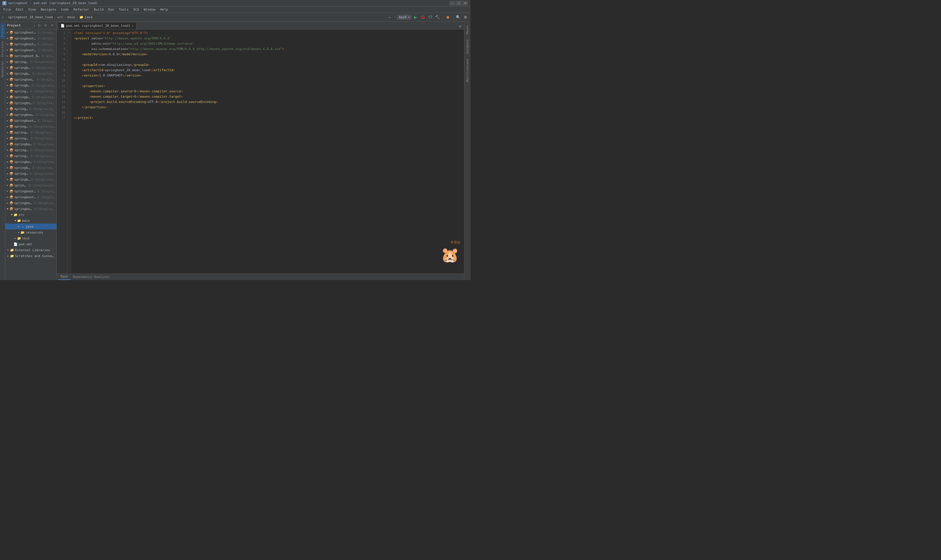 This screenshot has height=560, width=941. I want to click on tree-item-springboot_24_mq: ▶ 📦 springboot_24_mq D:\DingJiaxiong\Ide…, so click(31, 185).